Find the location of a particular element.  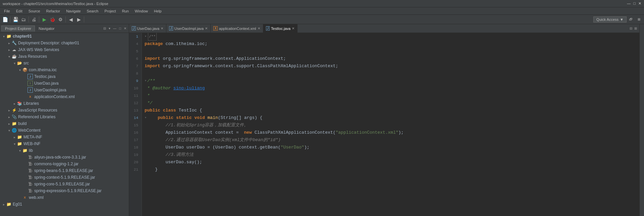

tree-arrow-libraries: ▸ is located at coordinates (14, 103).